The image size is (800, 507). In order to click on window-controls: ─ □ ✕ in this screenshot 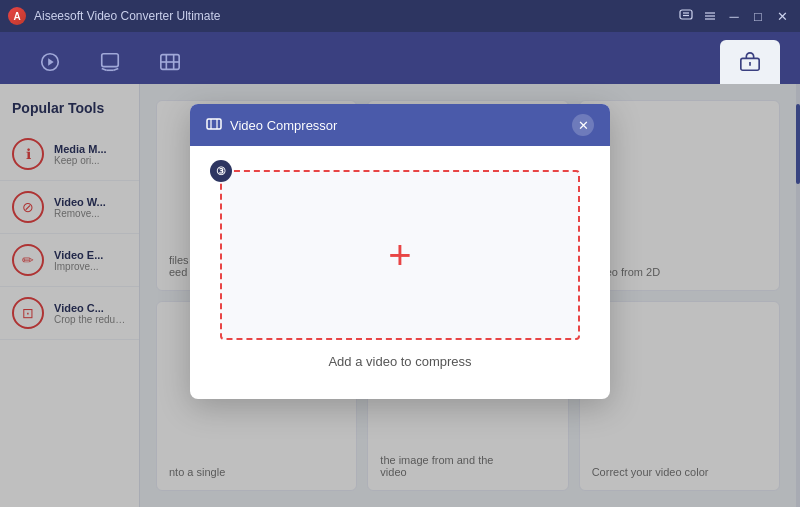, I will do `click(734, 16)`.